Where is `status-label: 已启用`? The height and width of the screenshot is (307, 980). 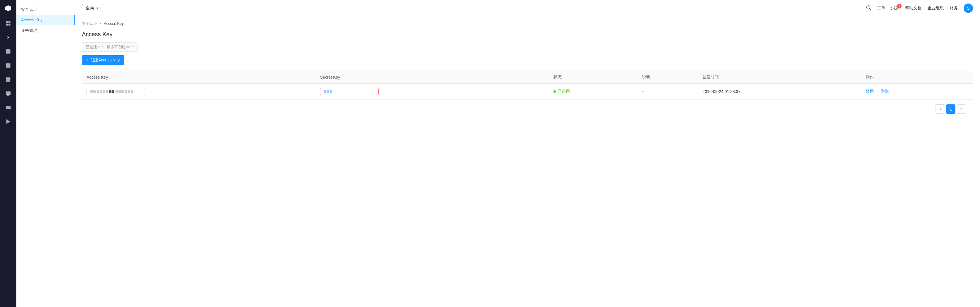 status-label: 已启用 is located at coordinates (564, 91).